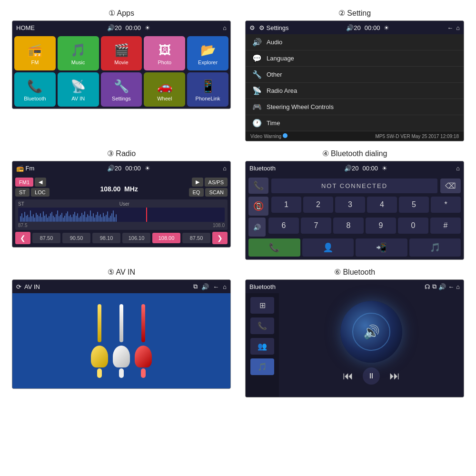  I want to click on app-label-bluetooth: Bluetooth, so click(35, 99).